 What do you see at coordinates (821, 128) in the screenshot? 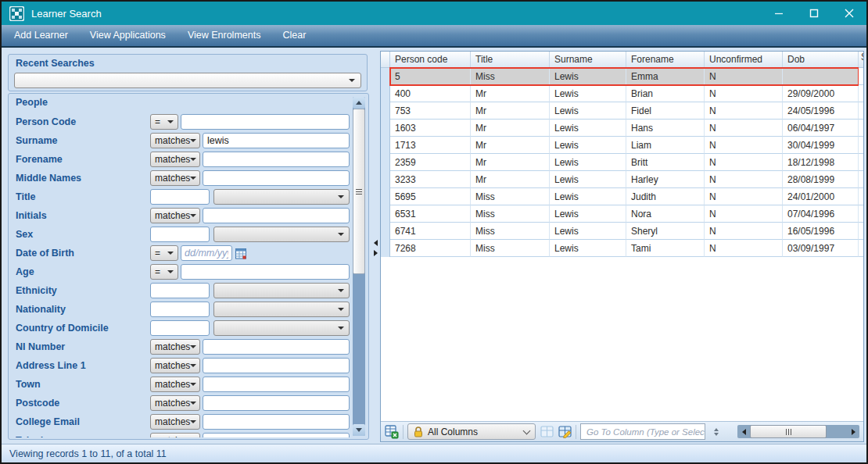
I see `table-cell: 06/04/1997` at bounding box center [821, 128].